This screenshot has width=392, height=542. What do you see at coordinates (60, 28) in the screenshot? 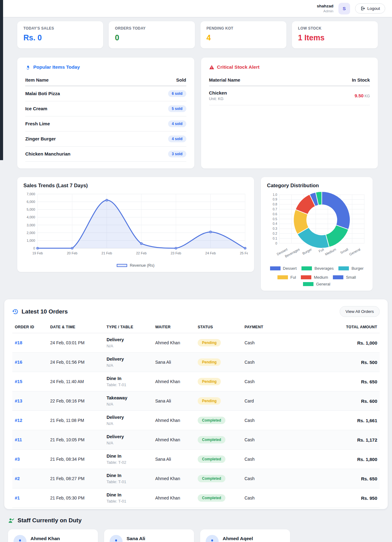
I see `stat-label: TODAY'S SALES` at bounding box center [60, 28].